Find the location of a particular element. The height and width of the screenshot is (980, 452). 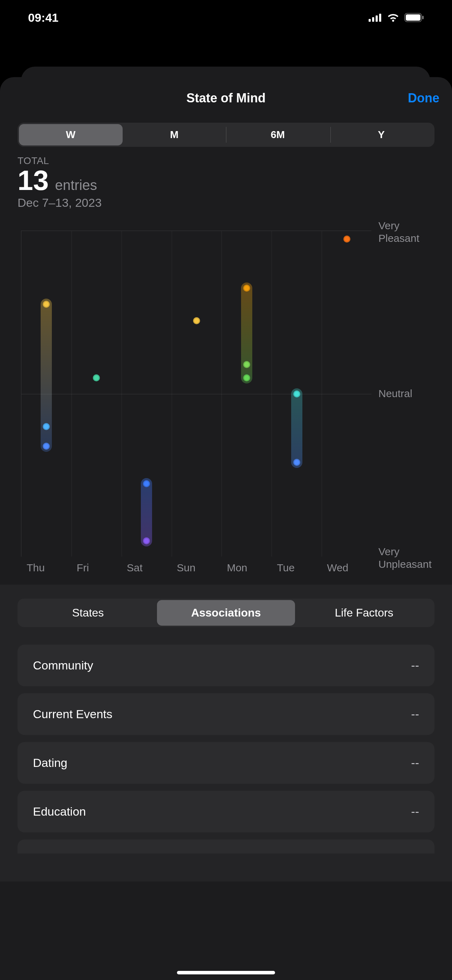

range-seg-m: M is located at coordinates (174, 135).